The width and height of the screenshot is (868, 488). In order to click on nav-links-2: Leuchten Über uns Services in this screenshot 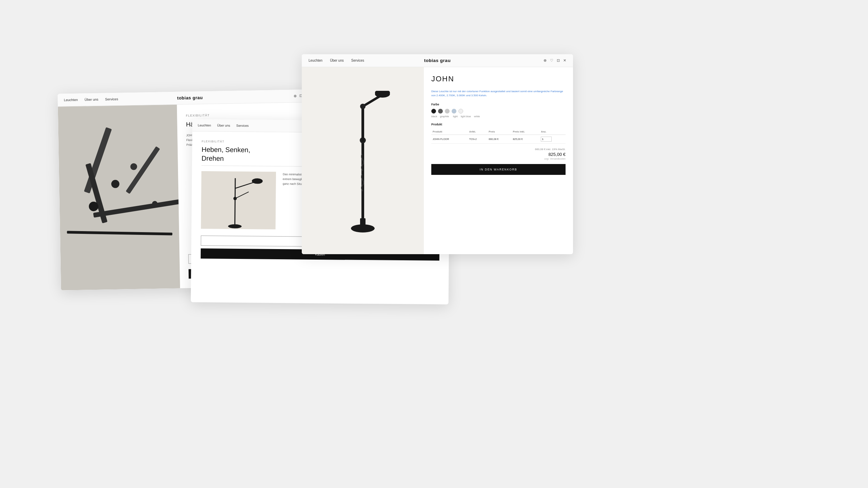, I will do `click(223, 125)`.